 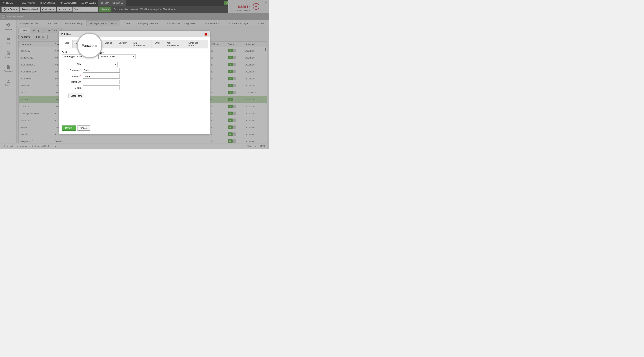 I want to click on magnifier-callout: Functions, so click(x=90, y=45).